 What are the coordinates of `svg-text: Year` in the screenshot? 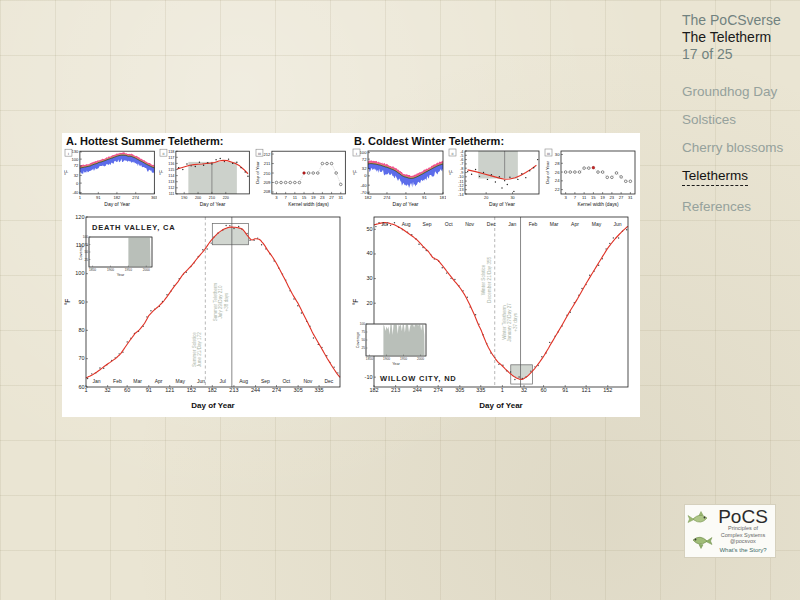 It's located at (121, 275).